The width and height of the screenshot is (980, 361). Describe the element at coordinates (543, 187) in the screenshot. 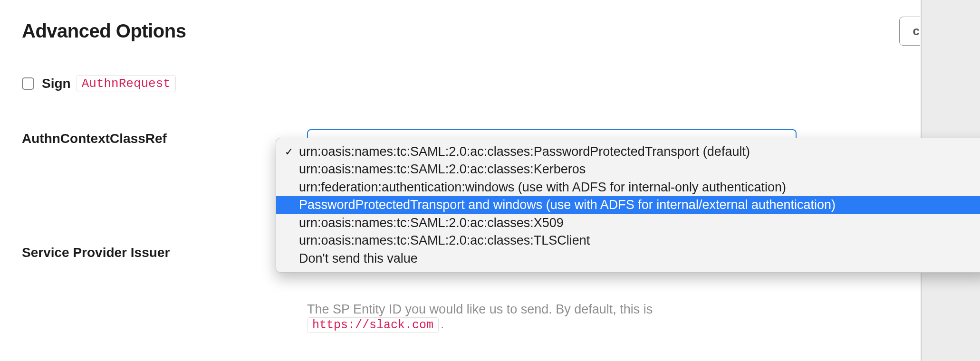

I see `dropdown-option-label: urn:federation:authentication:windows (u…` at that location.